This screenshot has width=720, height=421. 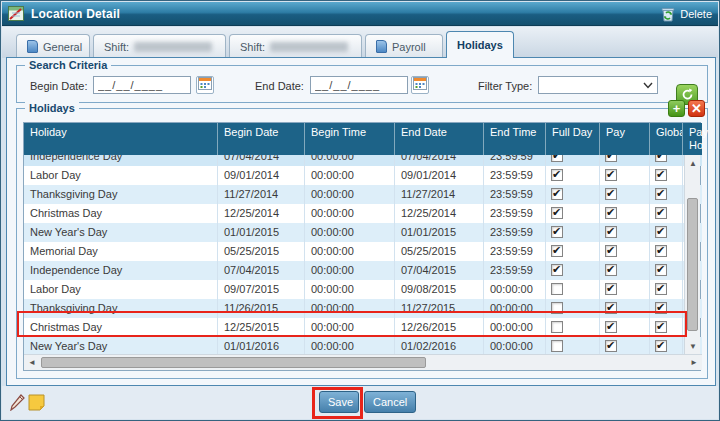 What do you see at coordinates (438, 139) in the screenshot?
I see `column-header-end-date: End Date` at bounding box center [438, 139].